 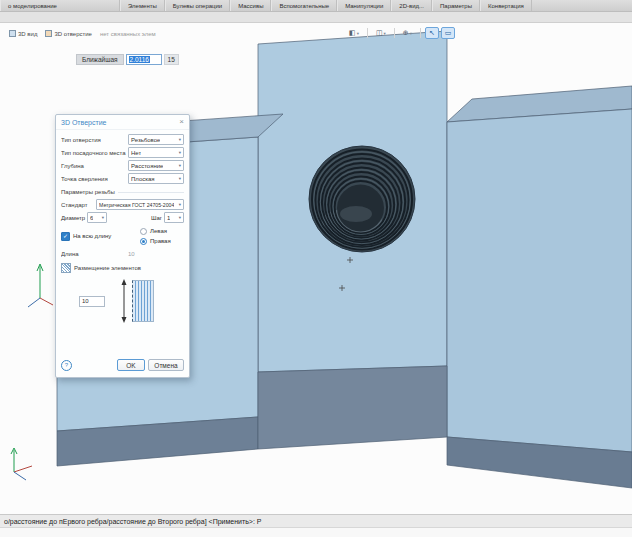 I want to click on scene-tab-3d-view: 3D вид, so click(x=23, y=34).